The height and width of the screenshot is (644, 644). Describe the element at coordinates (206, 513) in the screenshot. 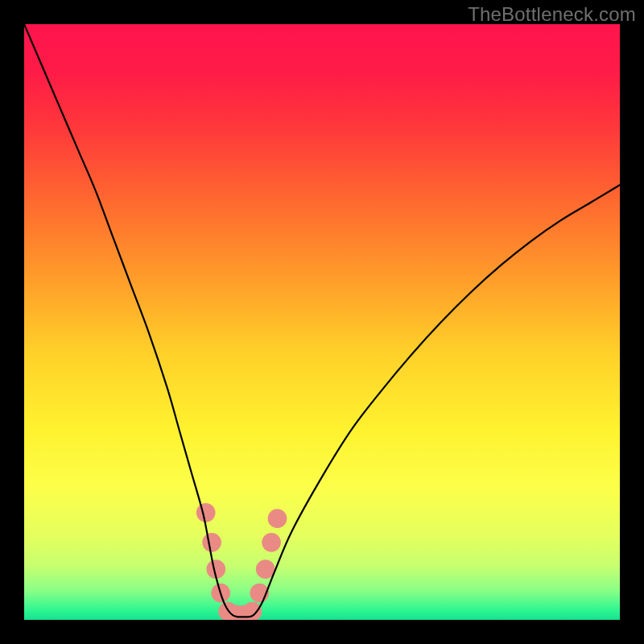

I see `left-upper-bead` at that location.